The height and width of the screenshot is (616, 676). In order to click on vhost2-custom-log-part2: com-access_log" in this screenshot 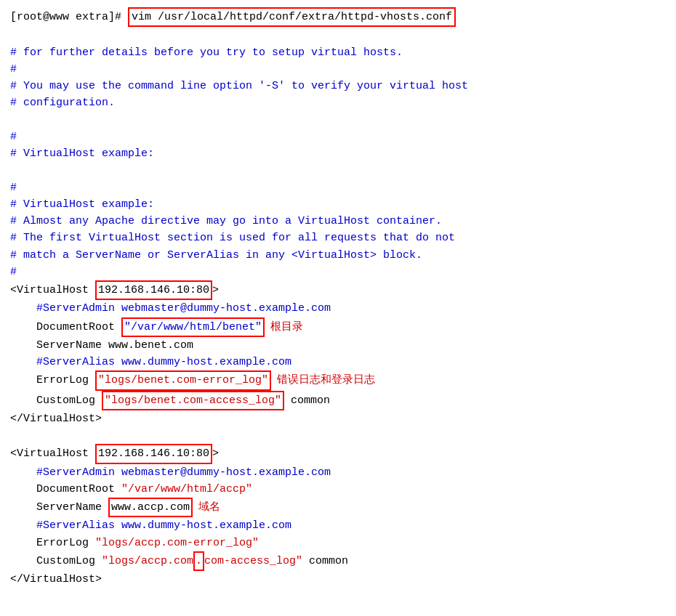, I will do `click(253, 561)`.